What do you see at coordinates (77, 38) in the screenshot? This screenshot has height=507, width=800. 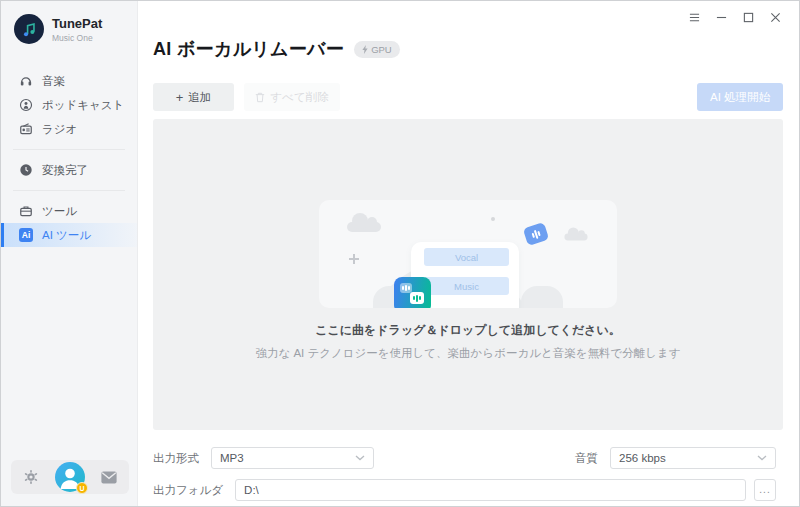 I see `app-subtitle: Music One` at bounding box center [77, 38].